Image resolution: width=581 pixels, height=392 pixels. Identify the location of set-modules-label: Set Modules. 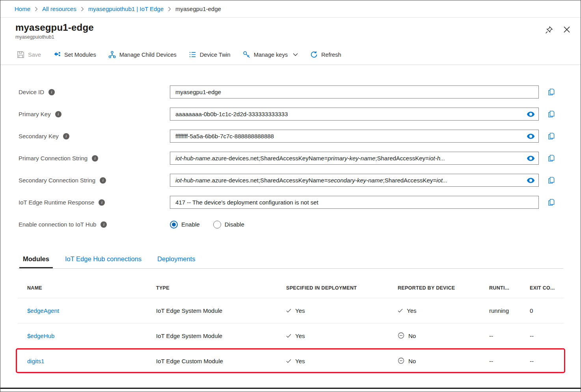
(80, 55).